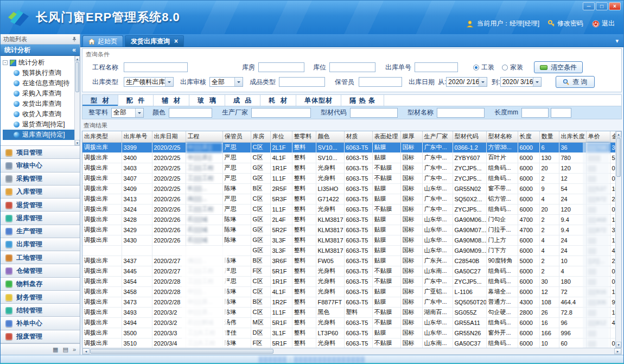 The height and width of the screenshot is (364, 624). Describe the element at coordinates (598, 137) in the screenshot. I see `column-header: 单价` at that location.